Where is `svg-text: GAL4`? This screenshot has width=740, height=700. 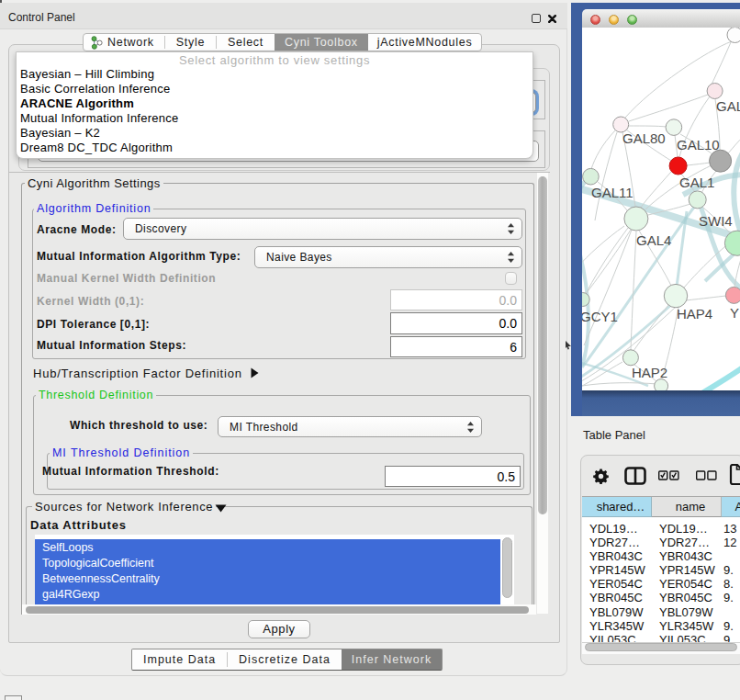 svg-text: GAL4 is located at coordinates (654, 241).